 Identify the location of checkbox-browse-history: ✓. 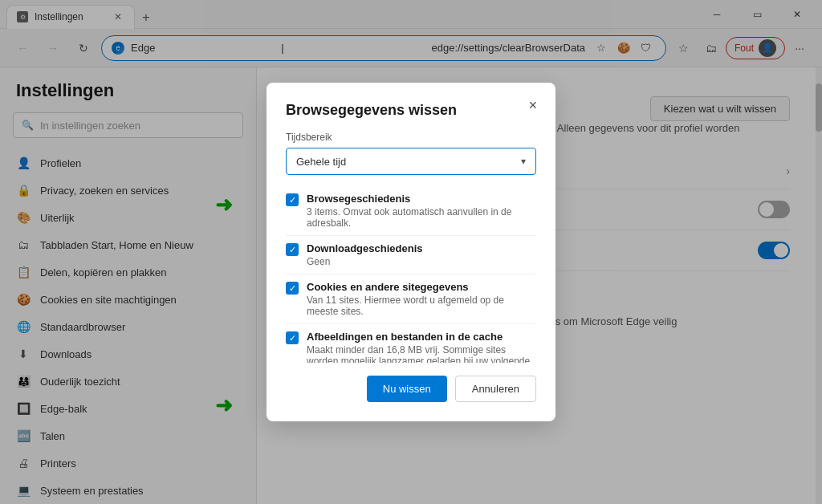
(292, 200).